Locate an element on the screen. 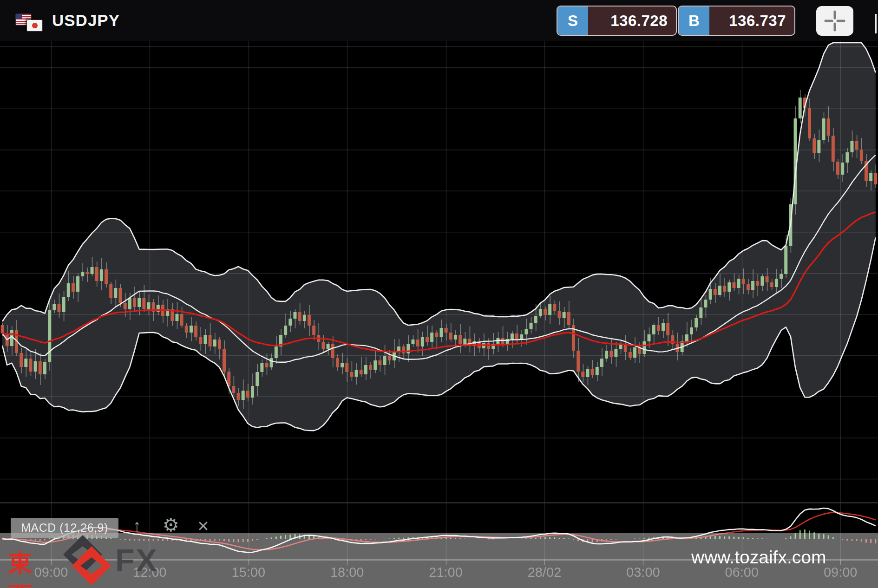  buy-price: 136.737 is located at coordinates (752, 20).